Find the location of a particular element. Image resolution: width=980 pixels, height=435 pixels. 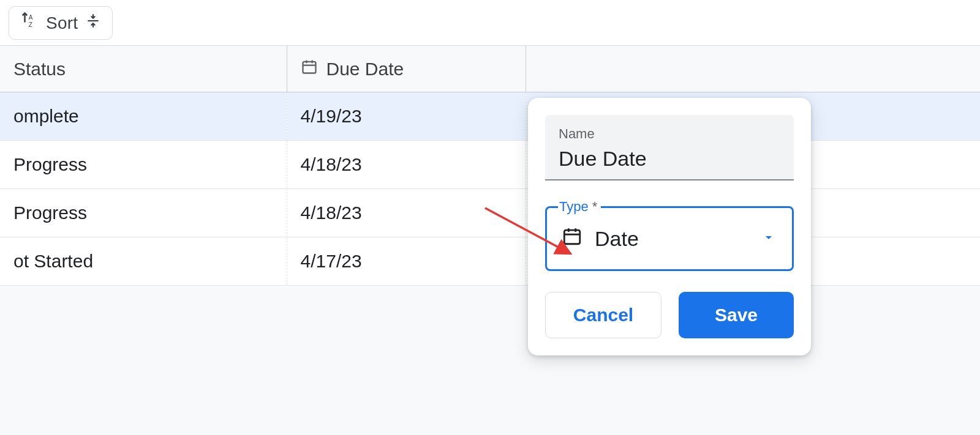

table-row: ot Started4/17/23 is located at coordinates (490, 262).